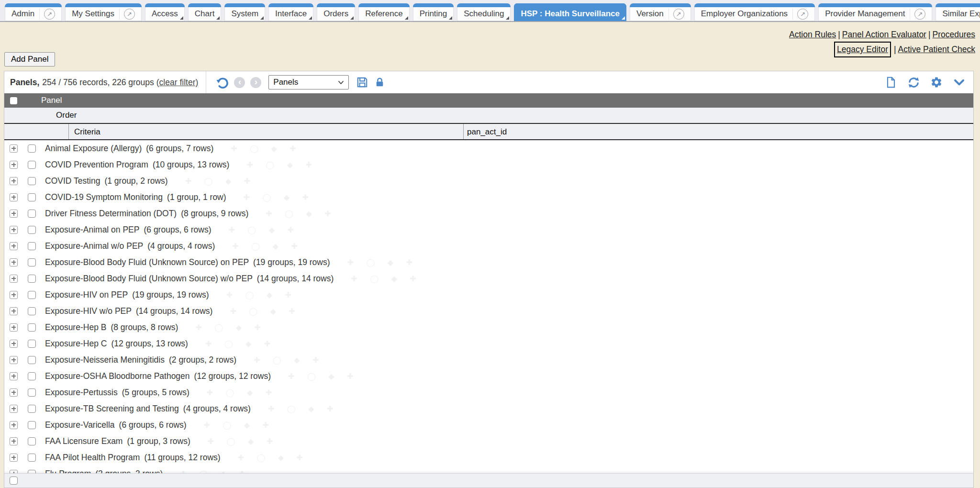 This screenshot has width=980, height=488. What do you see at coordinates (489, 409) in the screenshot?
I see `table-row: Exposure-TB Screening and Testing(4 grou…` at bounding box center [489, 409].